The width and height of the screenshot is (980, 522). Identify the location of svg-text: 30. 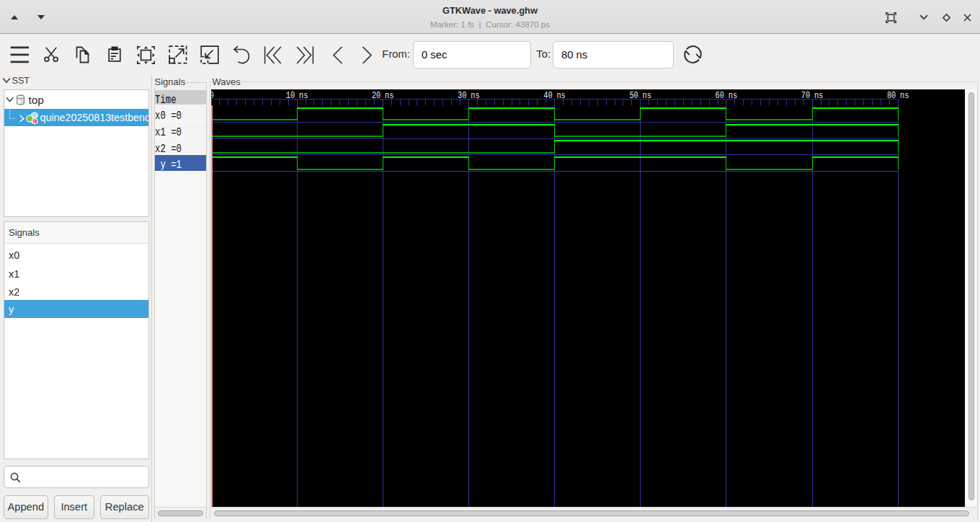
(462, 96).